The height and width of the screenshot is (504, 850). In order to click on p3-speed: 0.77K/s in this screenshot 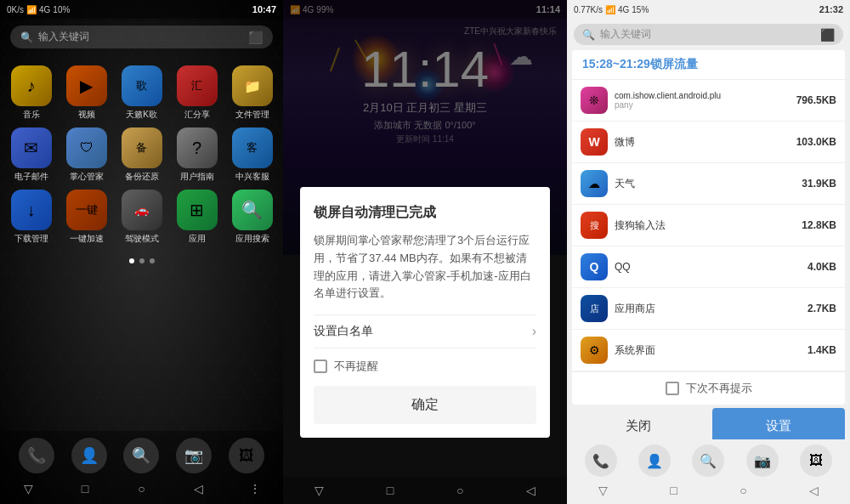, I will do `click(588, 10)`.